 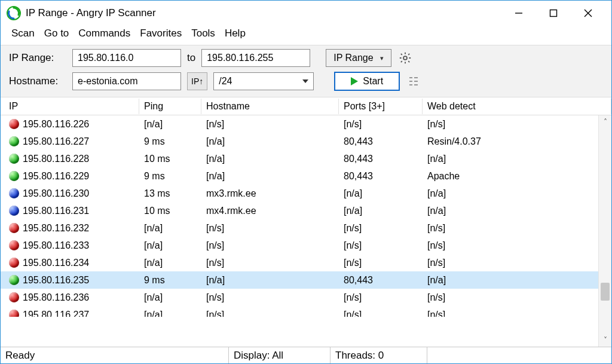 What do you see at coordinates (381, 142) in the screenshot?
I see `cell-ports: 80,443` at bounding box center [381, 142].